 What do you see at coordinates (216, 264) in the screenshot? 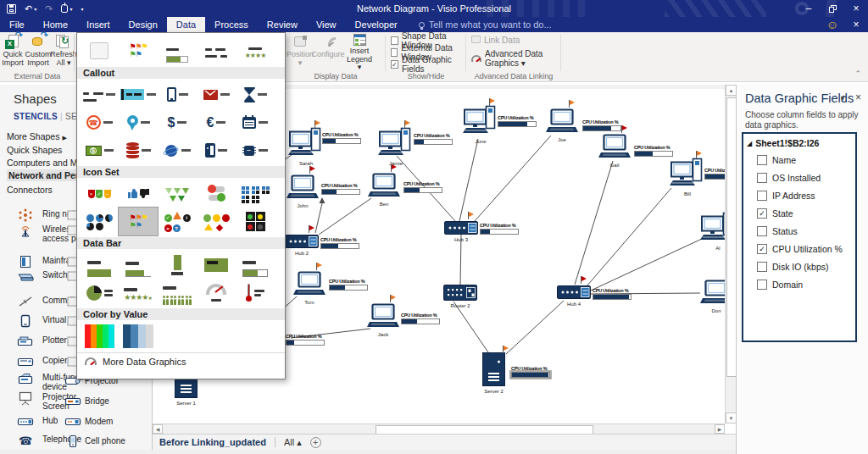
I see `filled-data-bar-icon` at bounding box center [216, 264].